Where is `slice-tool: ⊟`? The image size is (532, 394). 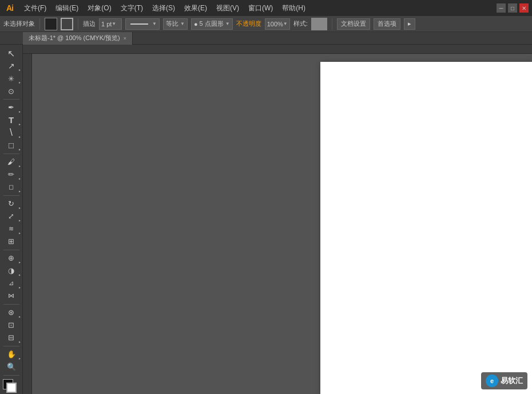 slice-tool: ⊟ is located at coordinates (11, 338).